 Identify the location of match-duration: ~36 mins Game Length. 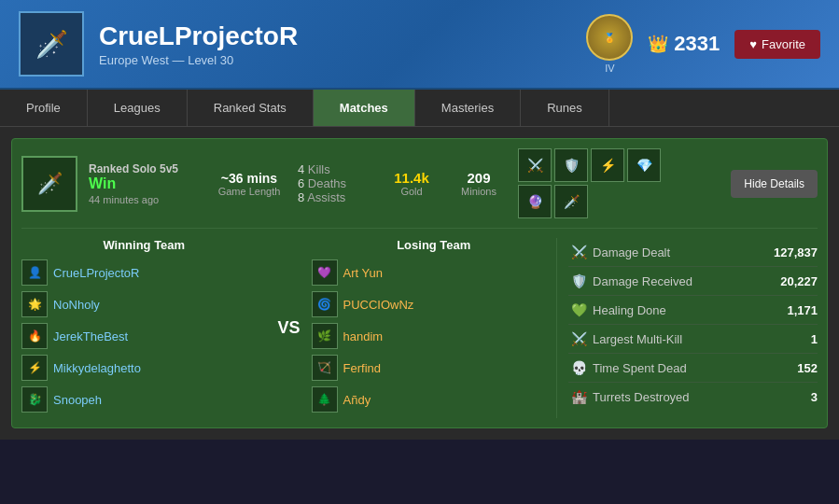
(249, 184).